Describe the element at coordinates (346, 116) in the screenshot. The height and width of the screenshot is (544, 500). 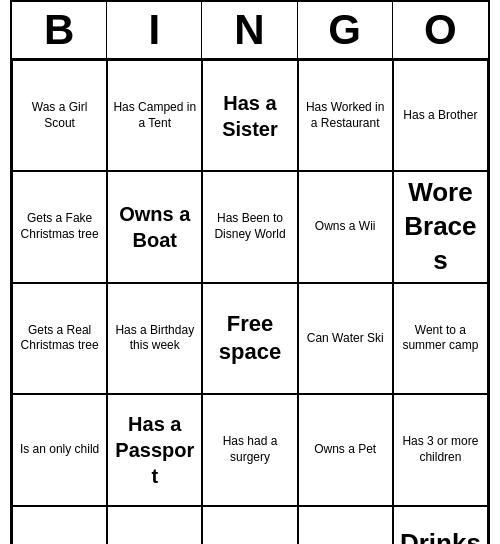
I see `bingo-cell: Has Worked in a Restaurant` at that location.